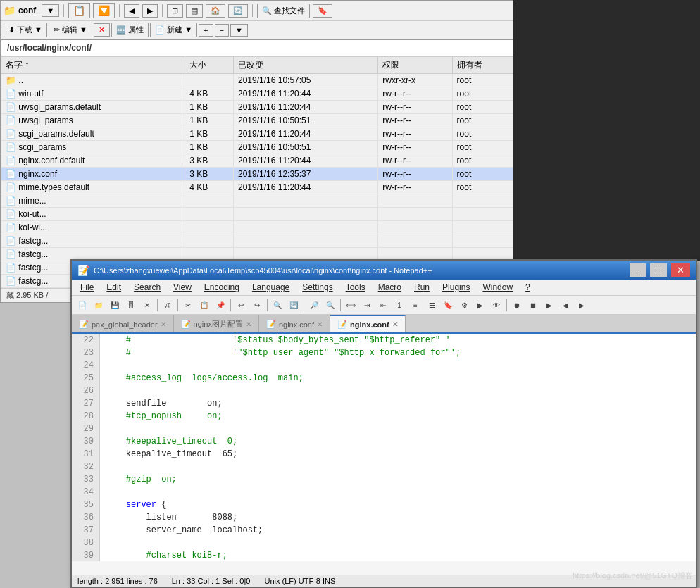 The width and height of the screenshot is (700, 588). What do you see at coordinates (464, 305) in the screenshot?
I see `tb-macro: ⚙` at bounding box center [464, 305].